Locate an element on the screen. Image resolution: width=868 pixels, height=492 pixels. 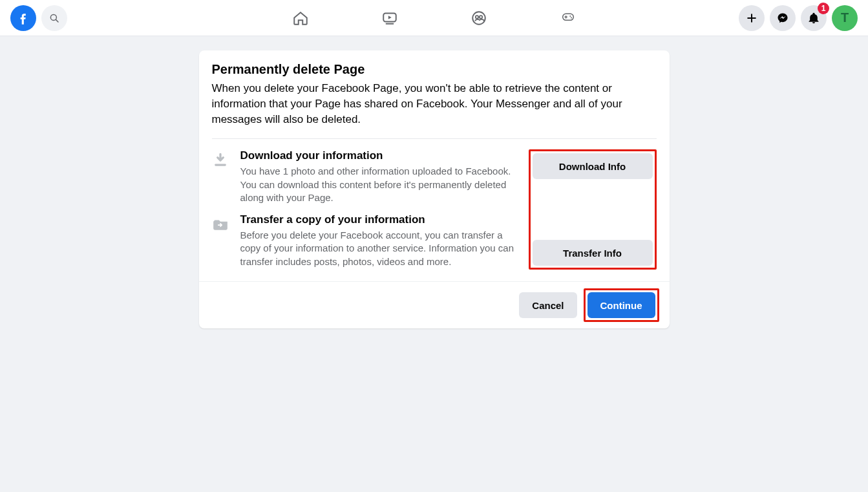
home-icon is located at coordinates (301, 18).